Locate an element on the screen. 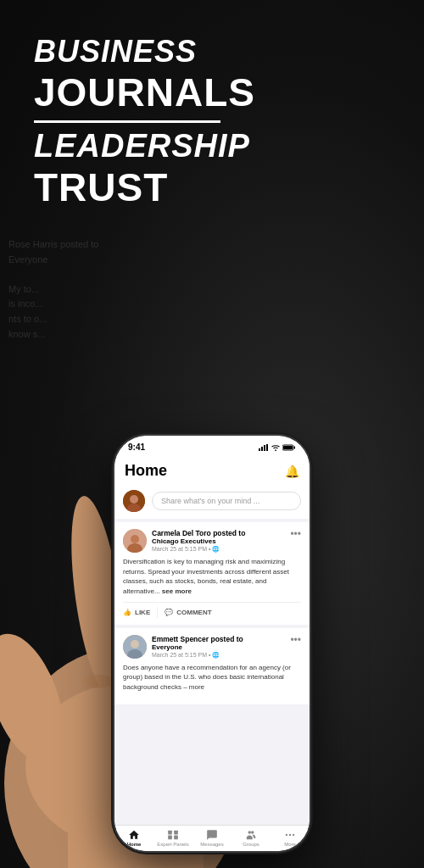 The image size is (424, 868). post-author-name-2: Emmett Spencer posted to is located at coordinates (198, 639).